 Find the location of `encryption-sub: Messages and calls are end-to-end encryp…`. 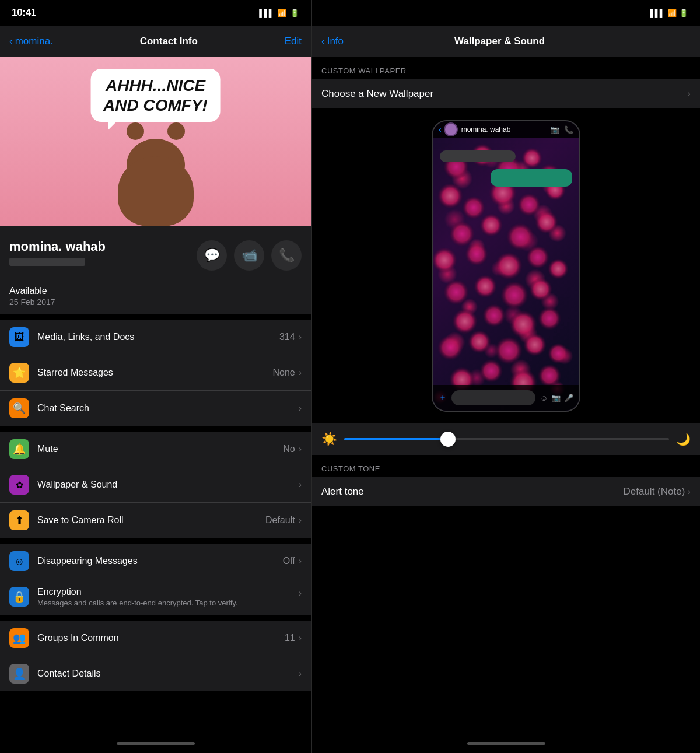

encryption-sub: Messages and calls are end-to-end encryp… is located at coordinates (168, 603).